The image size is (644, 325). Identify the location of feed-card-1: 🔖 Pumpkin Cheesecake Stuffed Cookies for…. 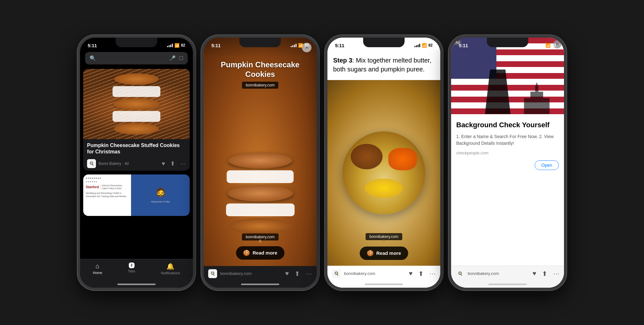
(136, 120).